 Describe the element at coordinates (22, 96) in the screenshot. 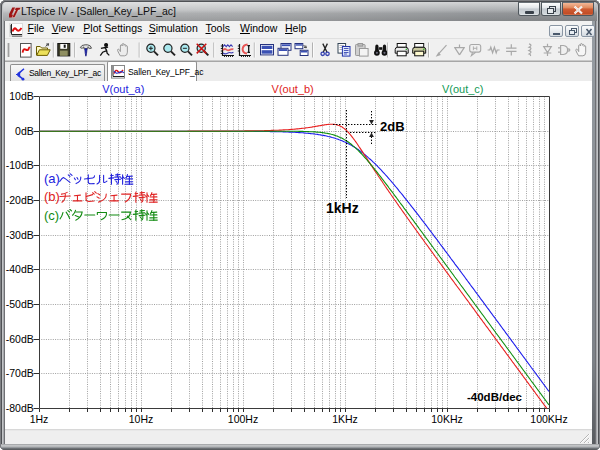

I see `svg-text: 10dB` at that location.